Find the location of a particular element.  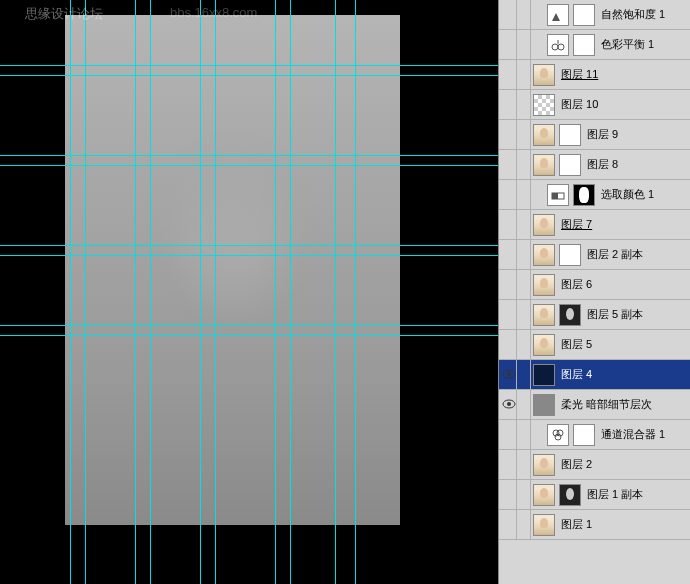

layer-row: 图层 11 is located at coordinates (594, 75).